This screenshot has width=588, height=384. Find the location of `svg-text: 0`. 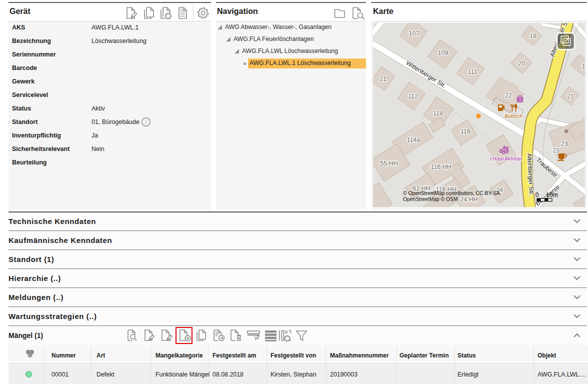

svg-text: 0 is located at coordinates (537, 195).